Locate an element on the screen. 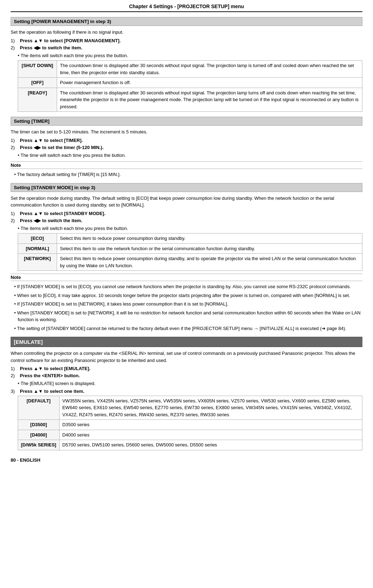 This screenshot has width=373, height=588. standby-mode-intro: Set the operation mode during standby. T… is located at coordinates (186, 202).